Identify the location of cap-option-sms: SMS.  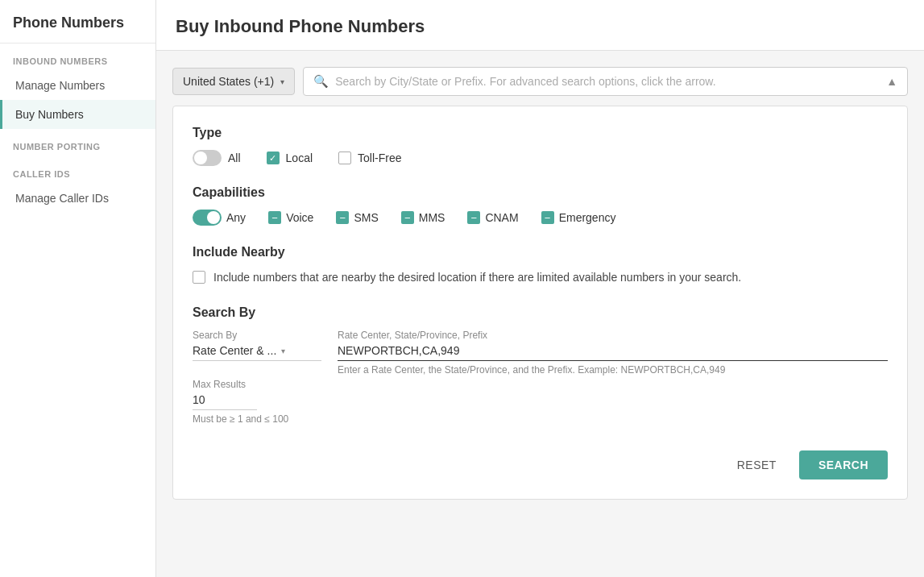
(357, 218).